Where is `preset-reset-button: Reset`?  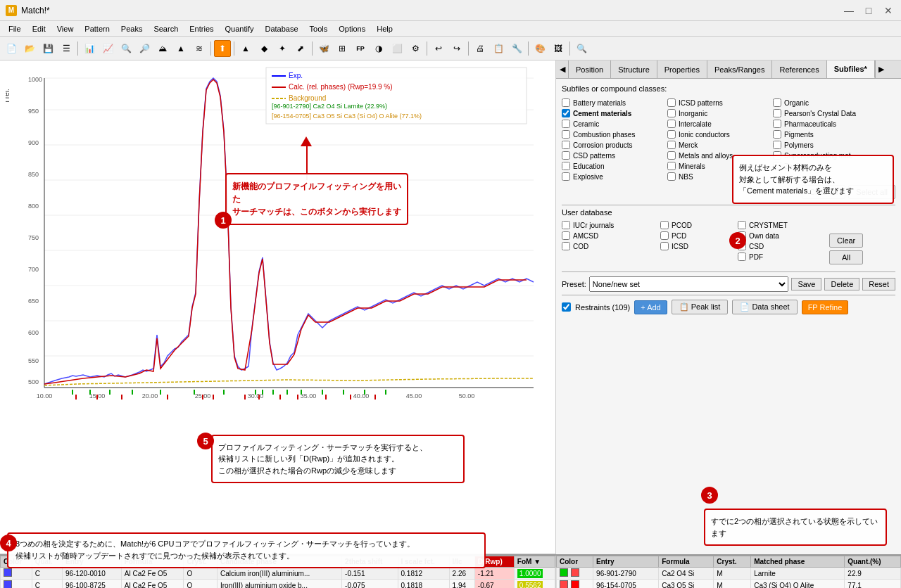 preset-reset-button: Reset is located at coordinates (878, 284).